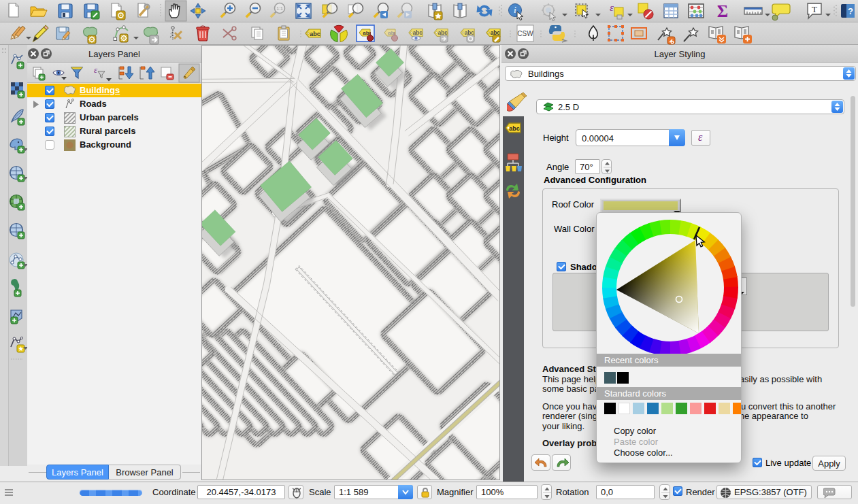 Image resolution: width=858 pixels, height=504 pixels. Describe the element at coordinates (723, 11) in the screenshot. I see `svg-text: Σ` at that location.